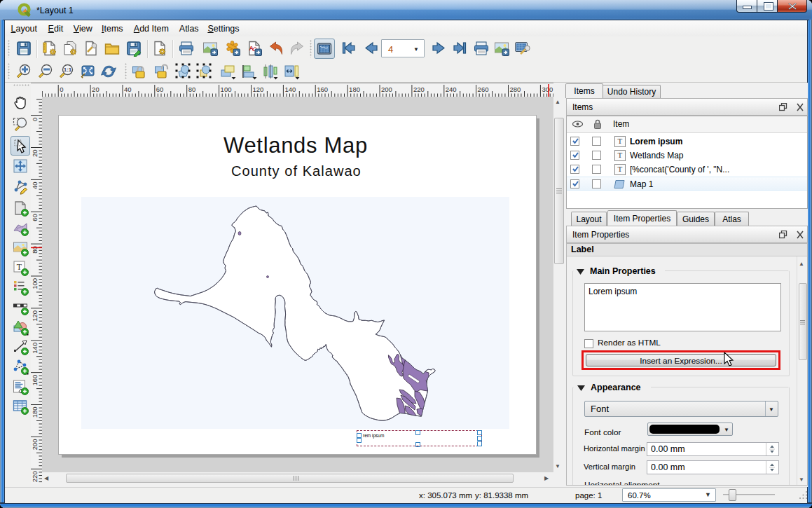  What do you see at coordinates (192, 90) in the screenshot?
I see `svg-text: 80` at bounding box center [192, 90].